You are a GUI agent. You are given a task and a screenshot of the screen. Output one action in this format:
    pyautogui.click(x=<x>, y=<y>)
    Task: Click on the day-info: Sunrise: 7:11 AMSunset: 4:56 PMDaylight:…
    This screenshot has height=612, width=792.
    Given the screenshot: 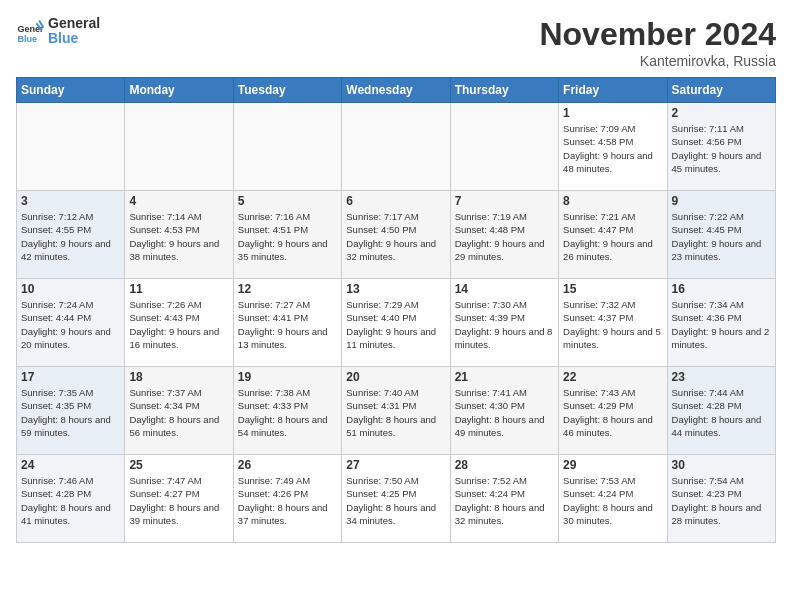 What is the action you would take?
    pyautogui.click(x=722, y=148)
    